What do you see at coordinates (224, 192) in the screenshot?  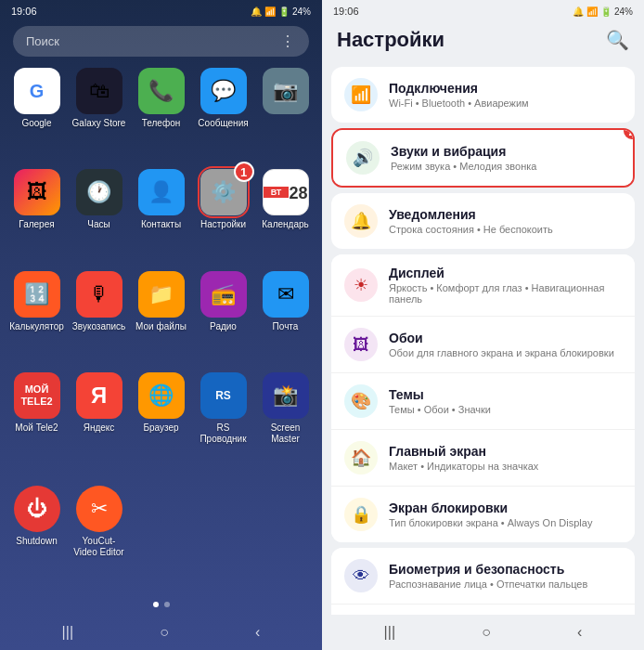 I see `settings-icon: ⚙️ 1` at bounding box center [224, 192].